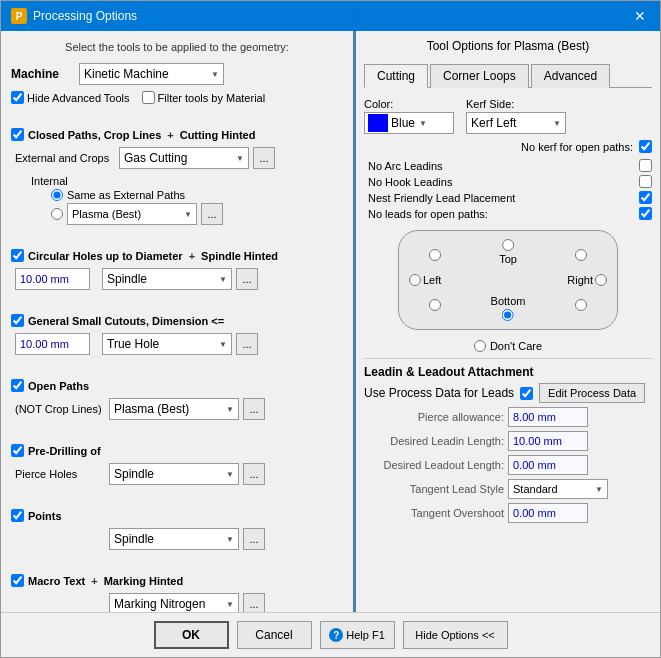 This screenshot has height=658, width=661. I want to click on radio-bottom, so click(508, 315).